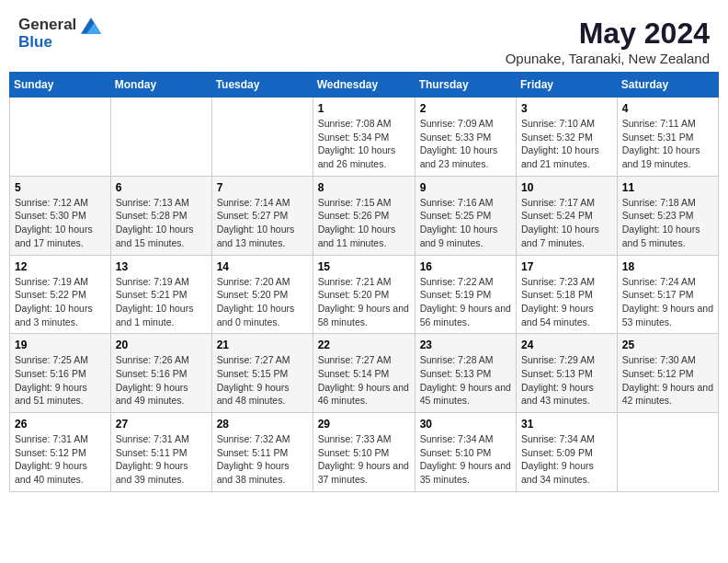  Describe the element at coordinates (364, 460) in the screenshot. I see `day-info: Sunrise: 7:33 AMSunset: 5:10 PMDaylight:…` at that location.